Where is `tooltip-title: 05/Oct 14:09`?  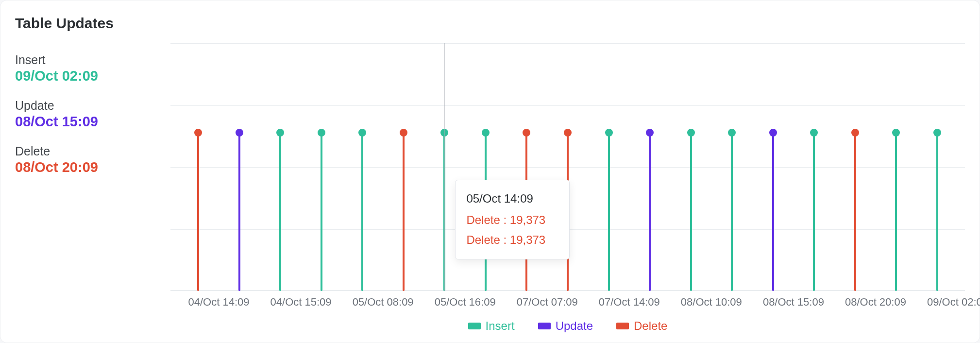 tooltip-title: 05/Oct 14:09 is located at coordinates (512, 199).